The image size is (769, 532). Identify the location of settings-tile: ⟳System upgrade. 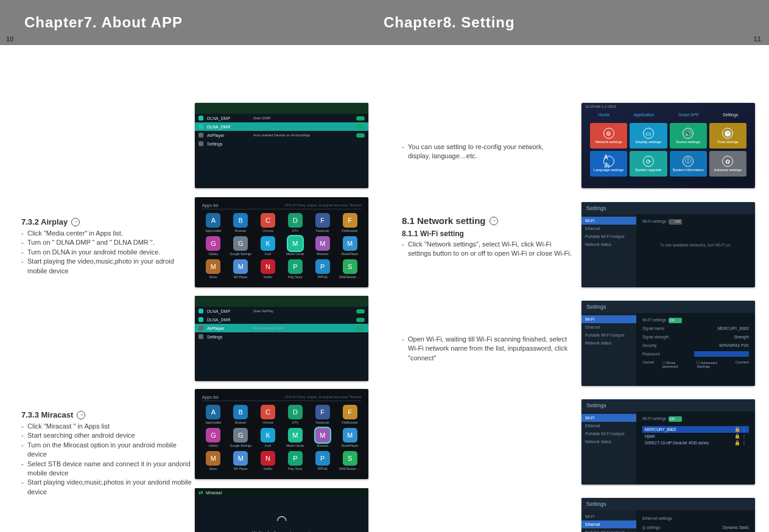
(648, 164).